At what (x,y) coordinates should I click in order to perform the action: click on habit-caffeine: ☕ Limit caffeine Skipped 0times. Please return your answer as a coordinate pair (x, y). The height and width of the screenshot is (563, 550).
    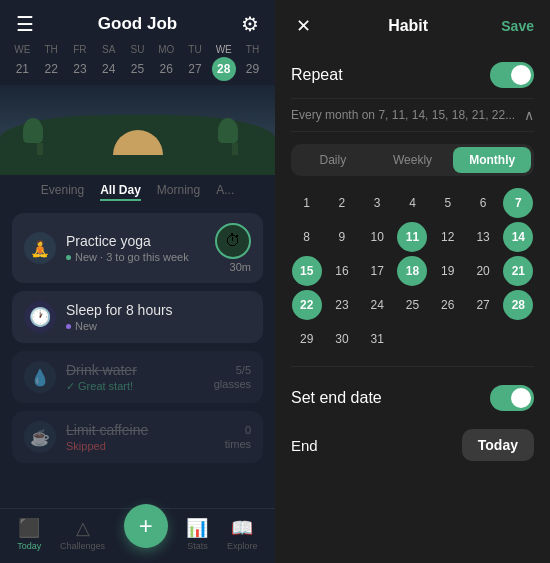
    Looking at the image, I should click on (138, 437).